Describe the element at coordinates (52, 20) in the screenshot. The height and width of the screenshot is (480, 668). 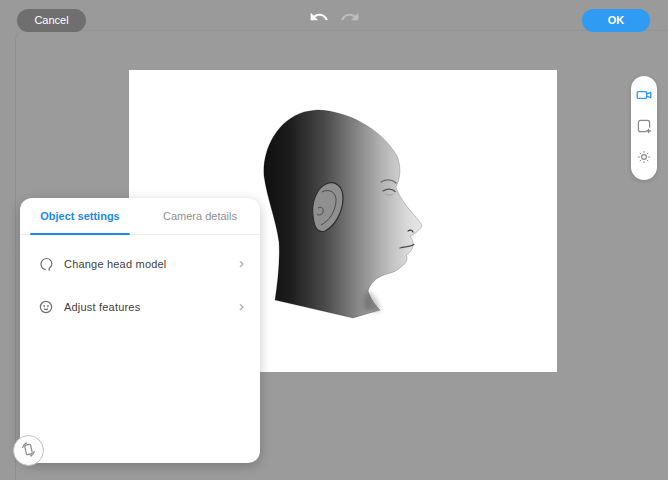
I see `cancel-button: Cancel` at that location.